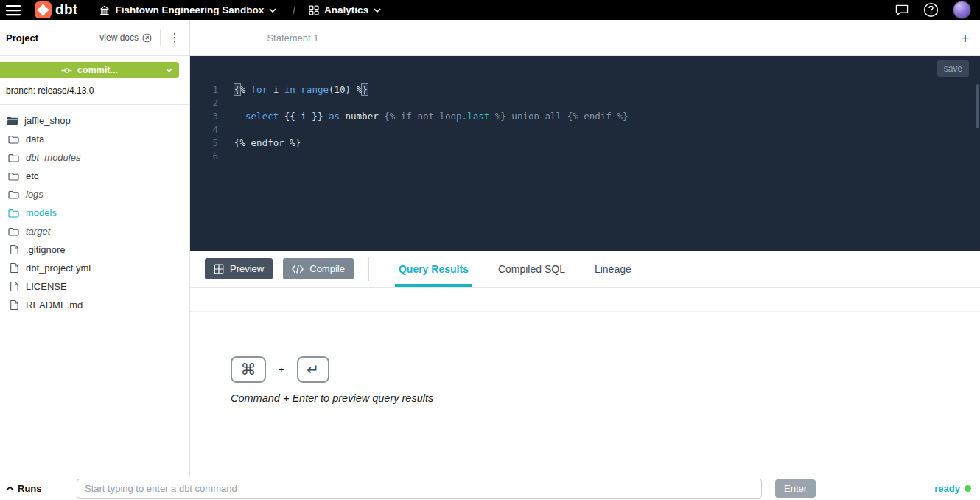 This screenshot has width=980, height=500. I want to click on file-tree: jaffle_shopdatadbt_modulesetclogsmodelst…, so click(94, 209).